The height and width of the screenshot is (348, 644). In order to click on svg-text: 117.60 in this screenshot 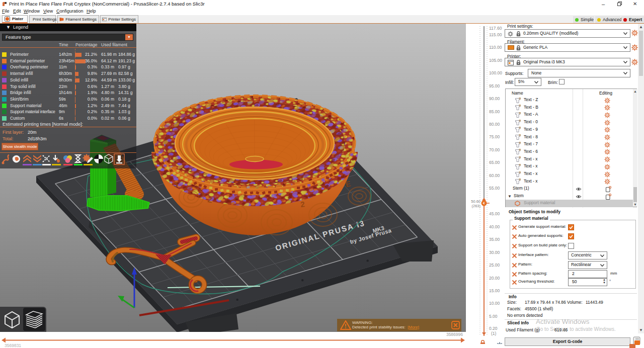, I will do `click(496, 28)`.